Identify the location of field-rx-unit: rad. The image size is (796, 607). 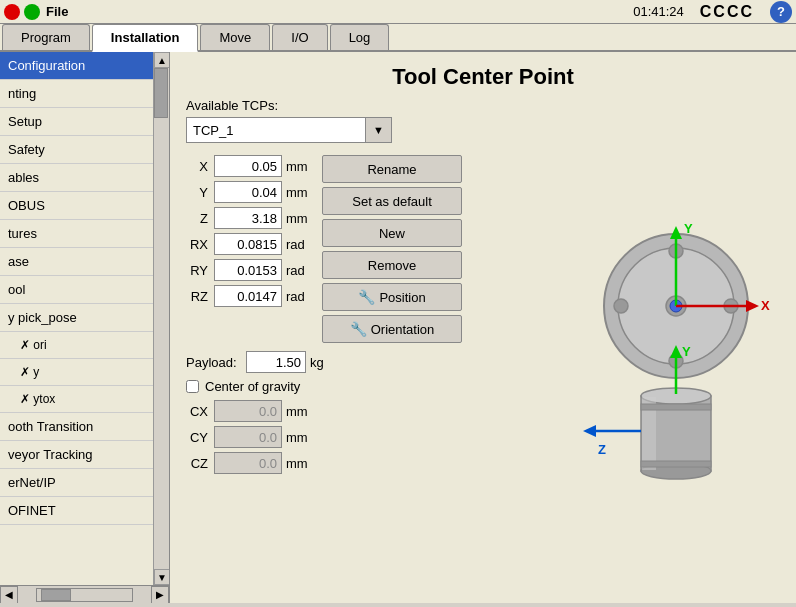
(300, 244).